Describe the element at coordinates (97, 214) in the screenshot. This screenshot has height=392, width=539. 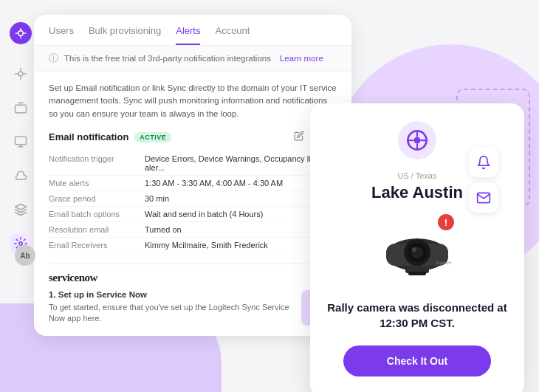
I see `row-label: Email batch options` at that location.